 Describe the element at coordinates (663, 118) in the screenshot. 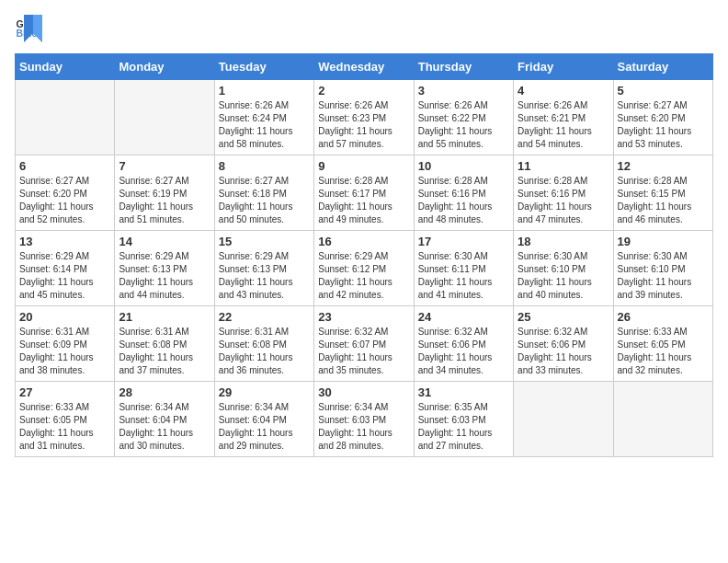

I see `calendar-cell: 5Sunrise: 6:27 AMSunset: 6:20 PMDaylight…` at that location.